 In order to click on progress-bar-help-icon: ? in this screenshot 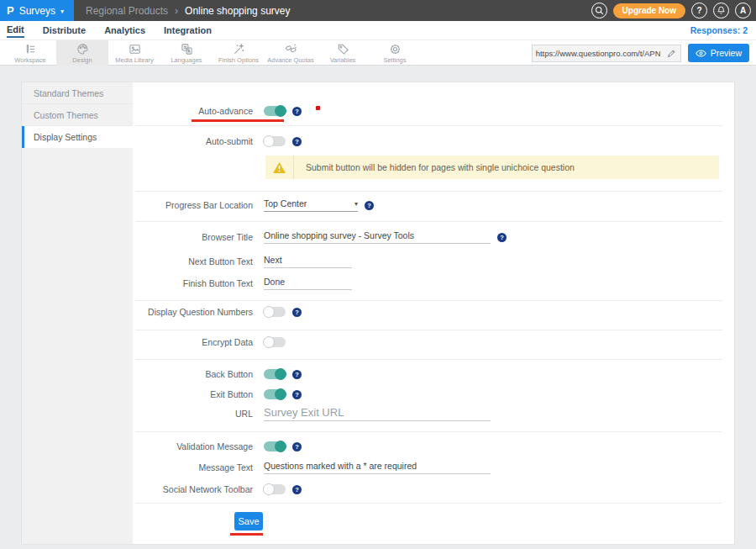, I will do `click(370, 205)`.